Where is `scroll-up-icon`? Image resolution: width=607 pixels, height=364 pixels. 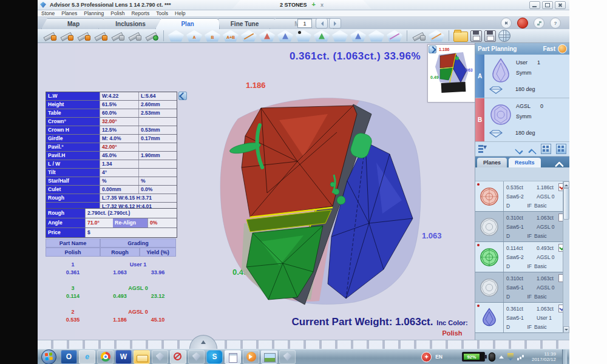 scroll-up-icon is located at coordinates (566, 184).